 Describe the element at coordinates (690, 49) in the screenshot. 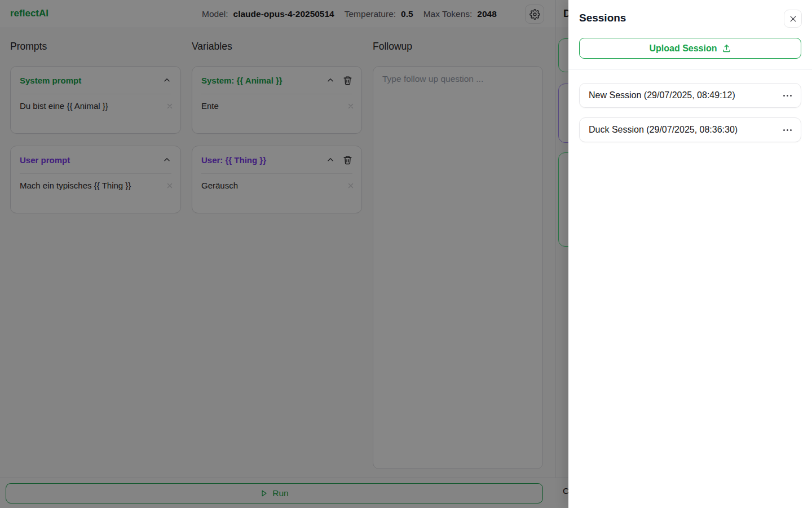

I see `upload-session-button: Upload Session` at that location.